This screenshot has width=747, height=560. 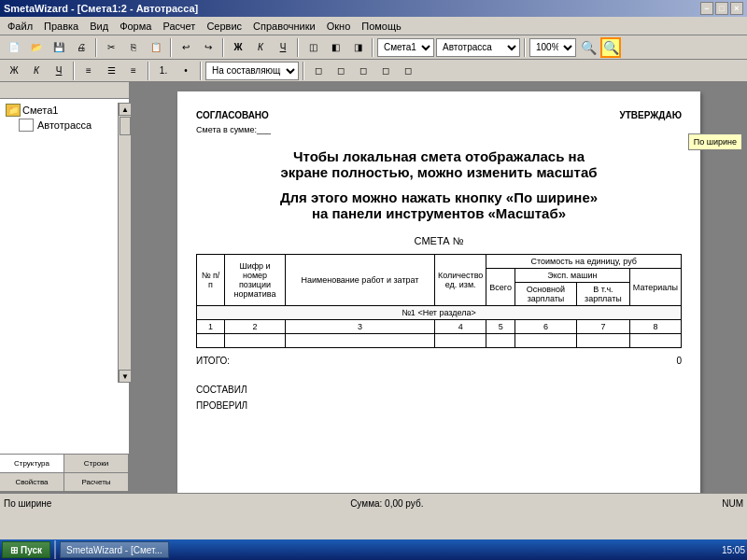 What do you see at coordinates (89, 71) in the screenshot?
I see `align-left-btn: ≡` at bounding box center [89, 71].